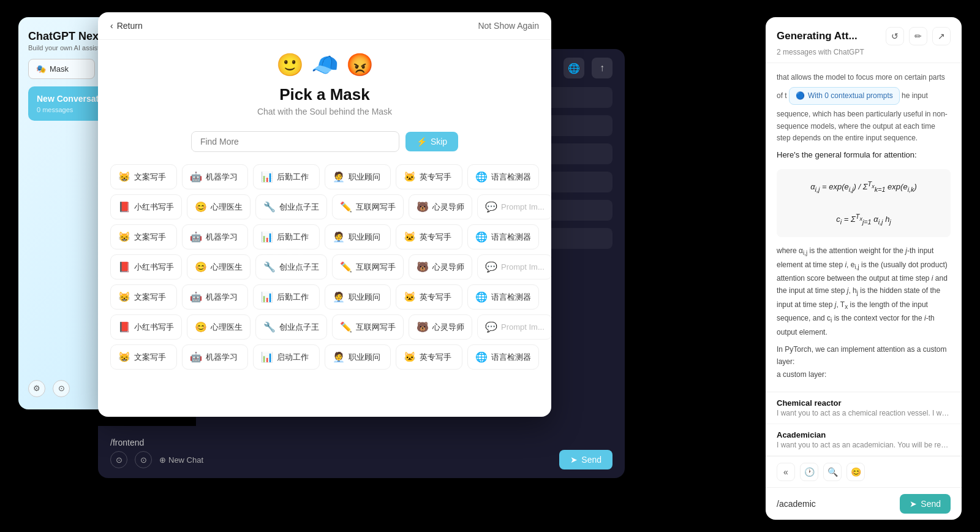  I want to click on suggestion-chemical-desc: I want you to act as a chemical reaction…, so click(864, 413).